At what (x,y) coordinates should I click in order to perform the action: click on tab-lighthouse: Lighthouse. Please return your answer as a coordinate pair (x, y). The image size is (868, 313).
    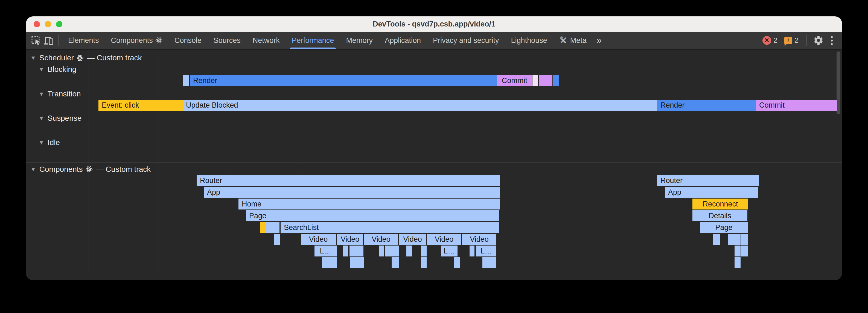
    Looking at the image, I should click on (529, 40).